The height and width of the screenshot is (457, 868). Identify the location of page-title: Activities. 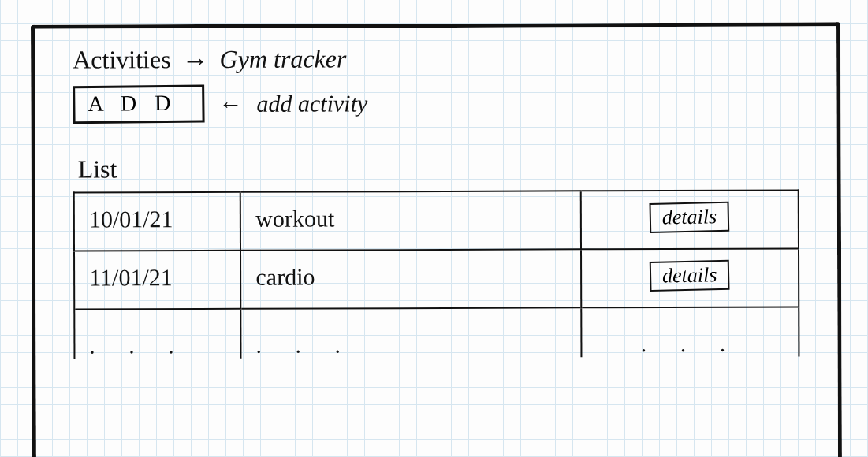
(121, 60).